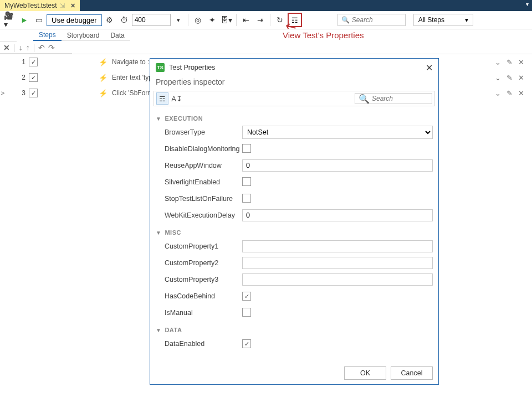  What do you see at coordinates (337, 246) in the screenshot?
I see `custom-property-1-input` at bounding box center [337, 246].